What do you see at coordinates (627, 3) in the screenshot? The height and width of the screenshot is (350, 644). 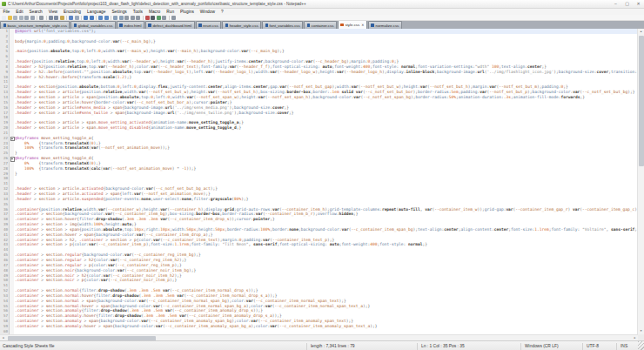 I see `maximize-button: ▢` at bounding box center [627, 3].